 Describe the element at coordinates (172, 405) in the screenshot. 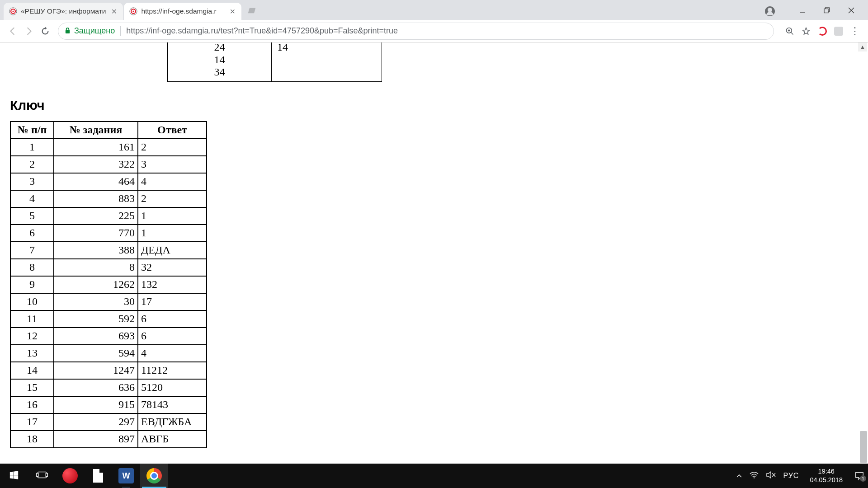

I see `cell-ans: 78143` at that location.